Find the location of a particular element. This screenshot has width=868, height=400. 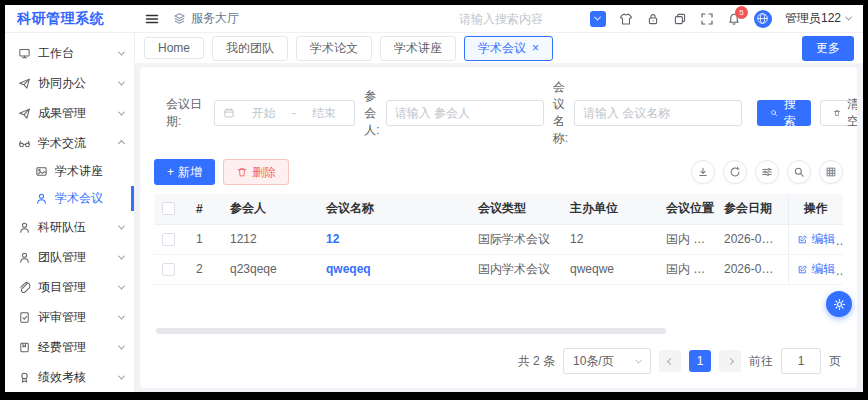

page-unit-label: 页 is located at coordinates (835, 362).